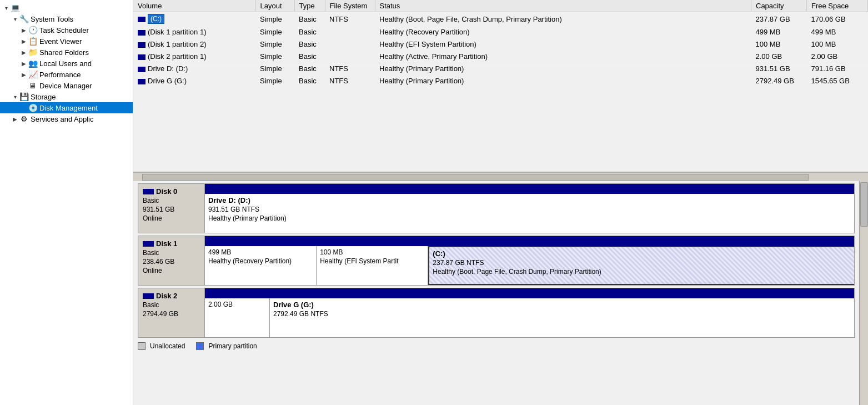 The height and width of the screenshot is (405, 868). Describe the element at coordinates (172, 261) in the screenshot. I see `disk-label-disk1: Disk 1Basic238.46 GBOnline` at that location.